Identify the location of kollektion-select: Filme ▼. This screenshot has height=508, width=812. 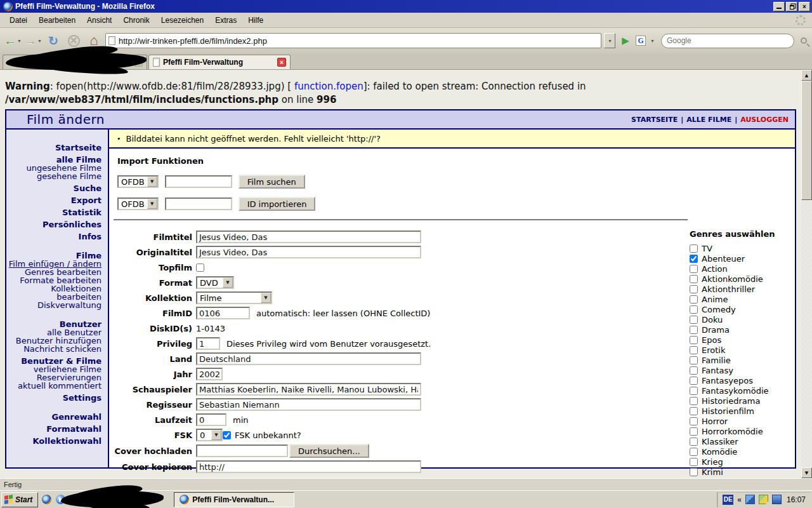
(234, 298).